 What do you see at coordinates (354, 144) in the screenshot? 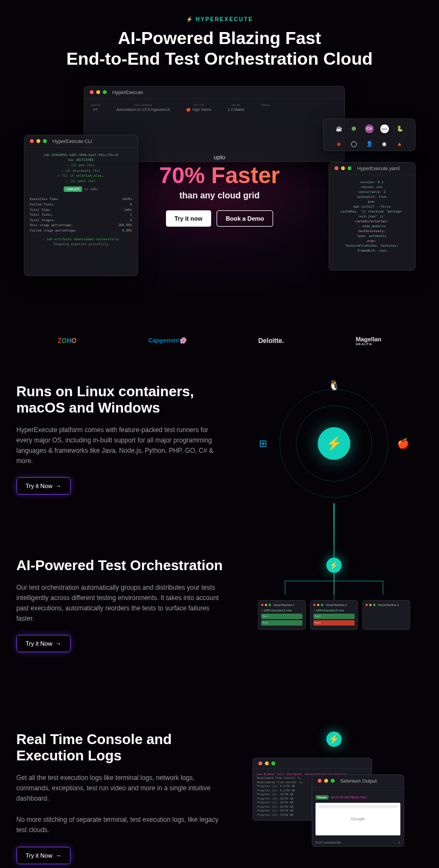
I see `github-icon: ◯` at bounding box center [354, 144].